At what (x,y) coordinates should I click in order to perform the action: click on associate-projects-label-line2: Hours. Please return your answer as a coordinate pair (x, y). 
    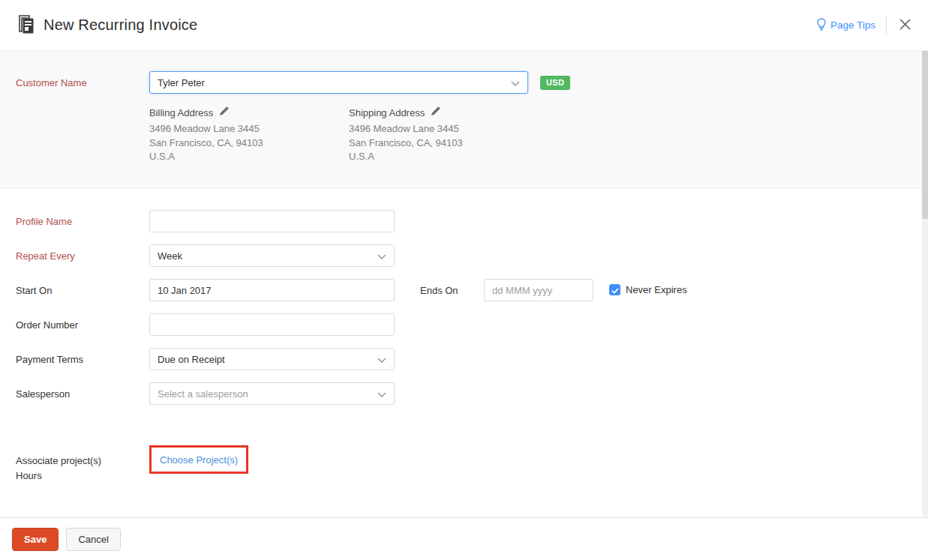
    Looking at the image, I should click on (83, 476).